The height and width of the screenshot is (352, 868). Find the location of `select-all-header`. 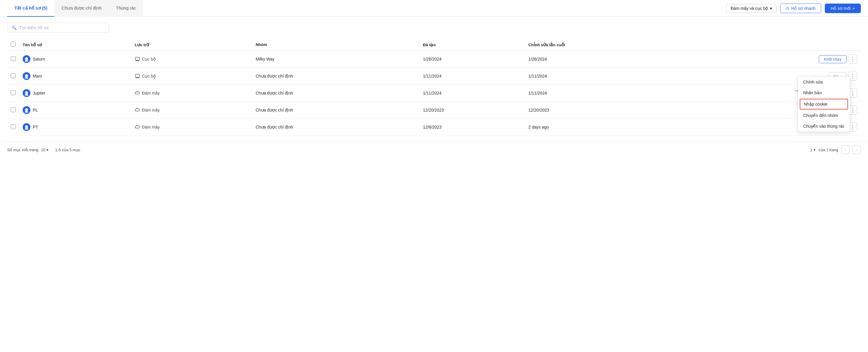

select-all-header is located at coordinates (13, 45).